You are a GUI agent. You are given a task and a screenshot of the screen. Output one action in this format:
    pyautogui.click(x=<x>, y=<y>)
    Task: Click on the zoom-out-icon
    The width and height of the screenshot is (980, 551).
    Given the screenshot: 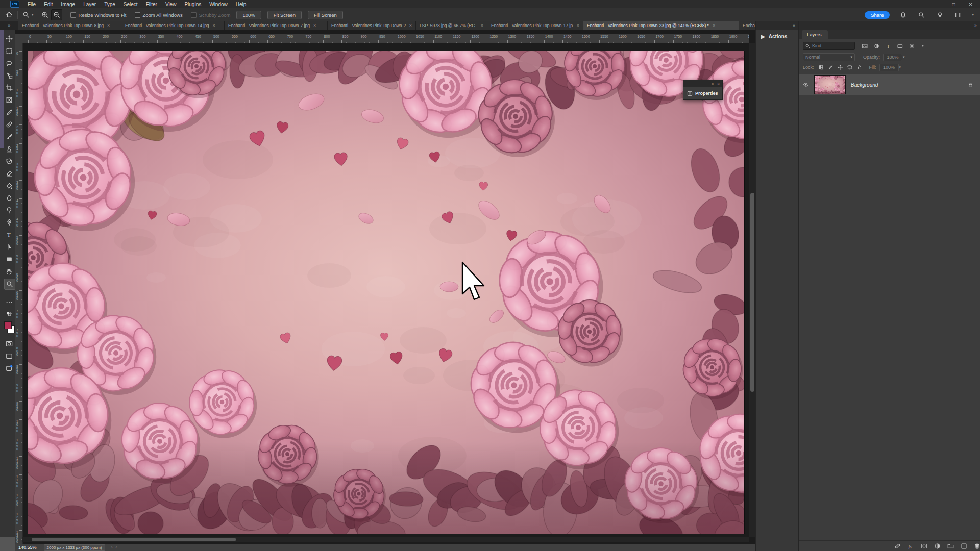 What is the action you would take?
    pyautogui.click(x=57, y=15)
    